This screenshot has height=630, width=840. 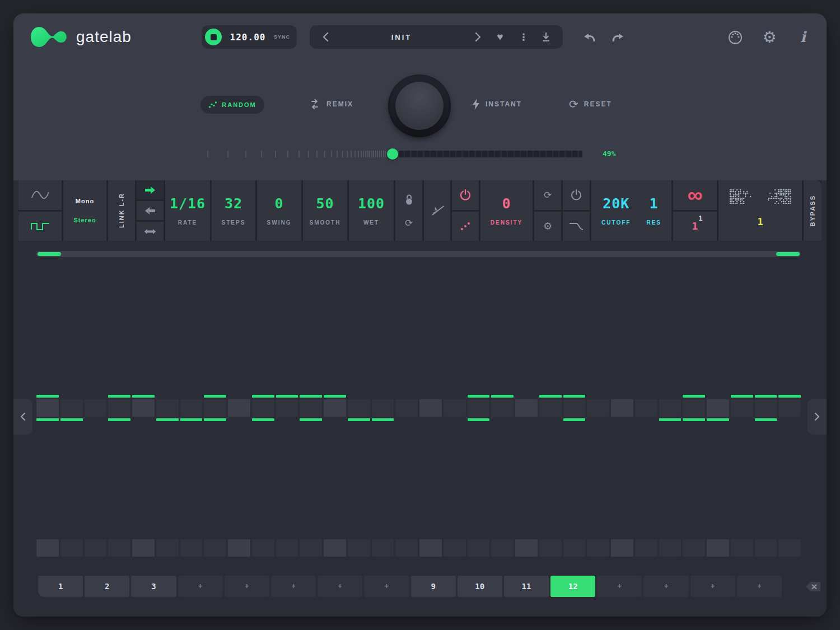 I want to click on pattern-tab-9: 9, so click(x=433, y=586).